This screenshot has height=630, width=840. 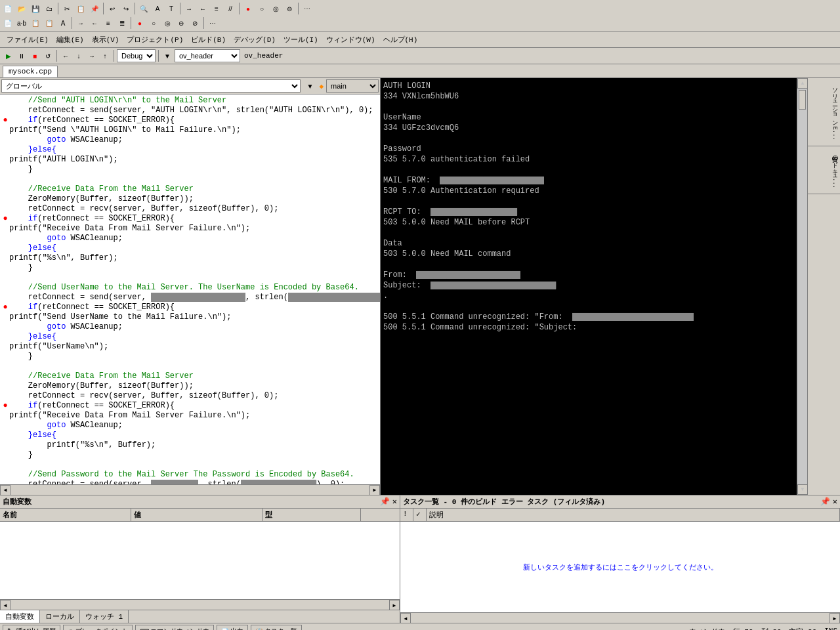 I want to click on code-line: ● if(retConnect == SOCKET_ERROR){, so click(x=190, y=219).